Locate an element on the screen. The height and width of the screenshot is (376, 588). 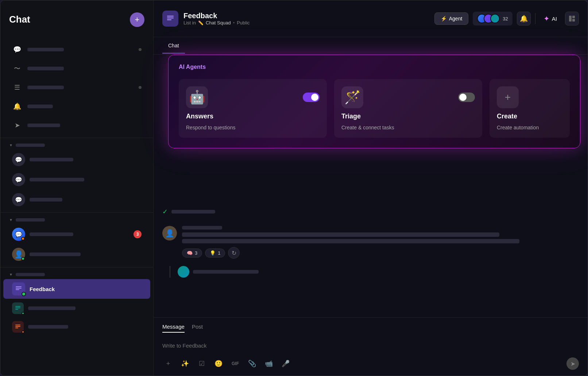
audio-button: 🎤 is located at coordinates (286, 364).